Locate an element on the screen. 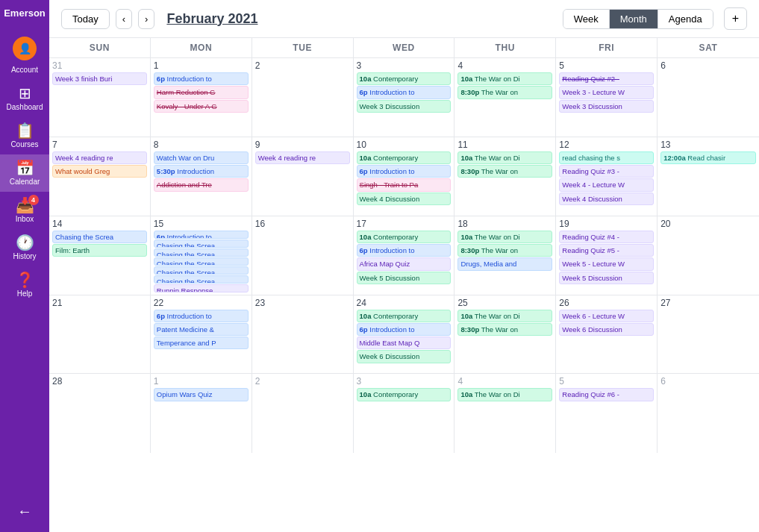  day-cell-0-5: 5Reading Quiz #2 -Week 3 - Lecture WWeek… is located at coordinates (607, 97).